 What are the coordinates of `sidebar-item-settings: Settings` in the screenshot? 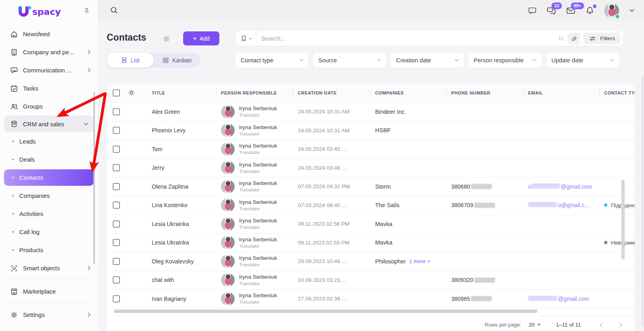 It's located at (49, 315).